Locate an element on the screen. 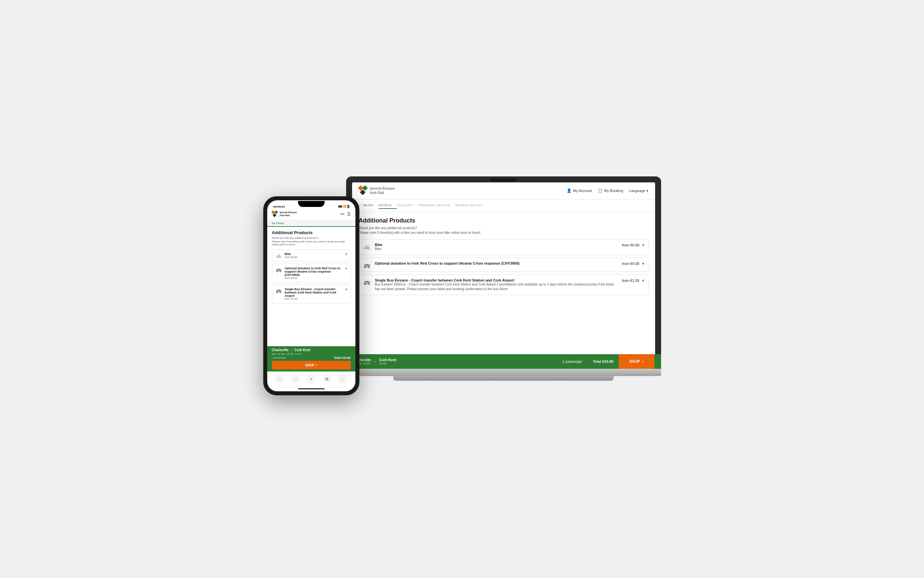 This screenshot has height=578, width=924. phone-donation-chevron-icon: ▾ is located at coordinates (346, 268).